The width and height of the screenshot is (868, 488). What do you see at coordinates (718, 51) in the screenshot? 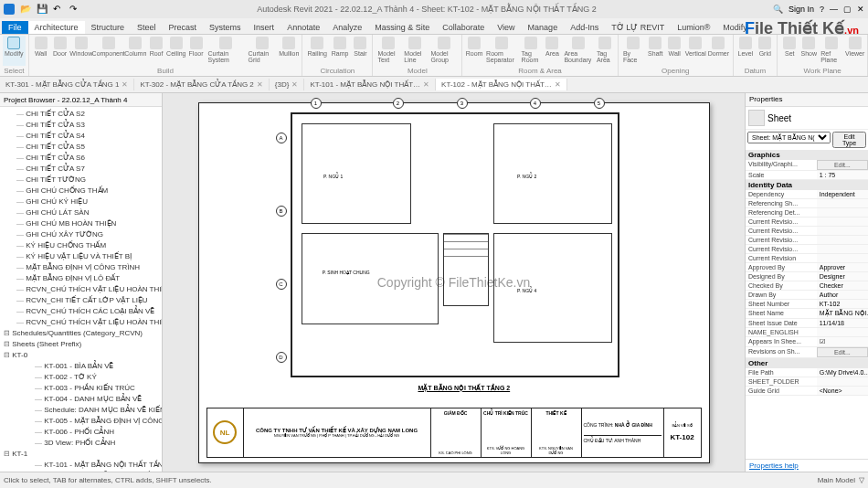
I see `dormer-button: Dormer` at bounding box center [718, 51].